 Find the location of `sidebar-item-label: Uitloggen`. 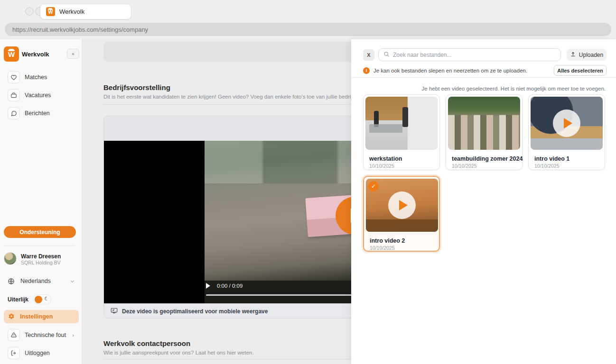

sidebar-item-label: Uitloggen is located at coordinates (52, 353).